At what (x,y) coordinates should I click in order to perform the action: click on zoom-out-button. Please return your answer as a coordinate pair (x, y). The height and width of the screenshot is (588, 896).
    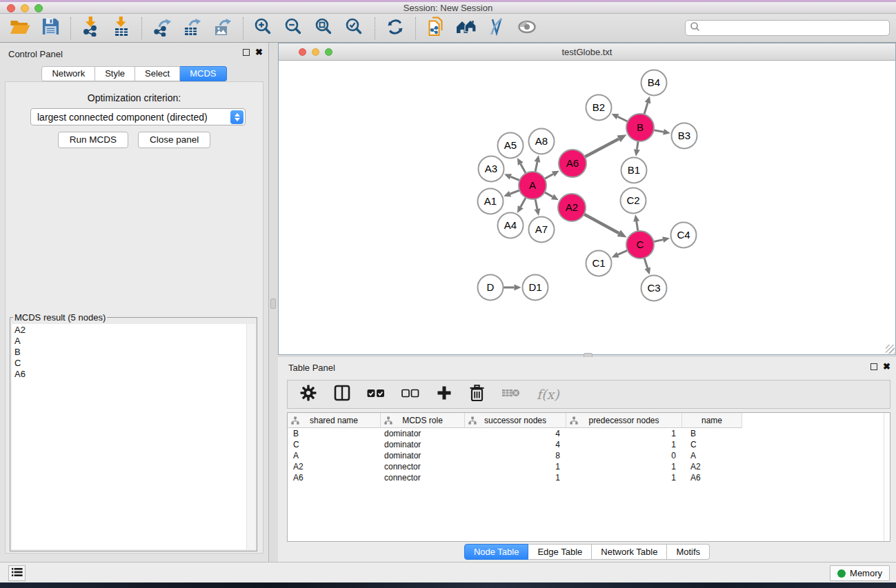
    Looking at the image, I should click on (294, 28).